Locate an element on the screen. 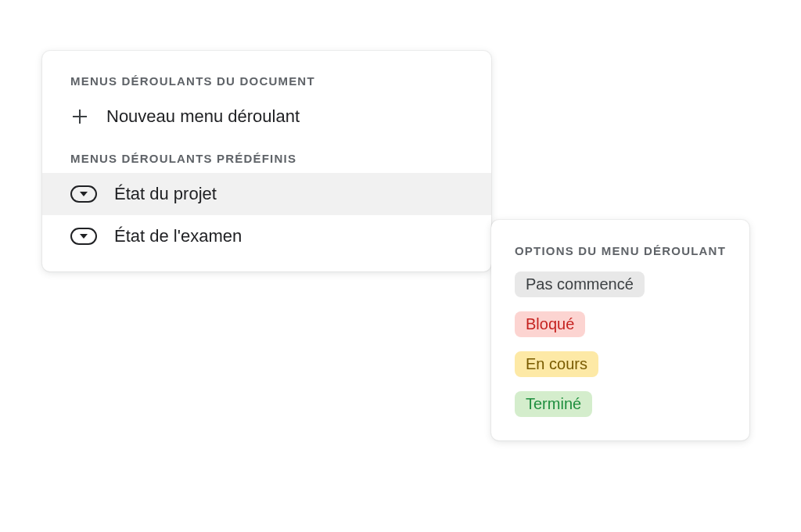  preset-label: État de l'examen is located at coordinates (178, 236).